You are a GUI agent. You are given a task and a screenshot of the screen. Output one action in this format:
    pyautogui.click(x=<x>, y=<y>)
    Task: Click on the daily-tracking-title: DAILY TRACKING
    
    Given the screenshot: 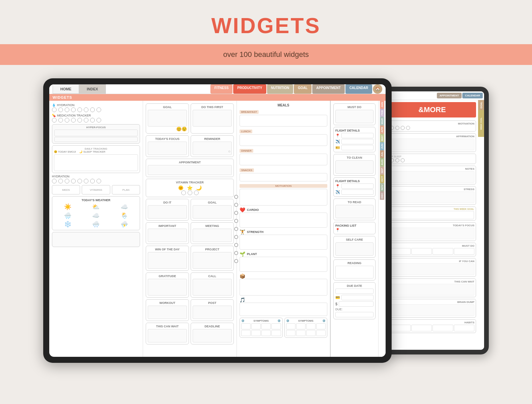 What is the action you would take?
    pyautogui.click(x=96, y=149)
    